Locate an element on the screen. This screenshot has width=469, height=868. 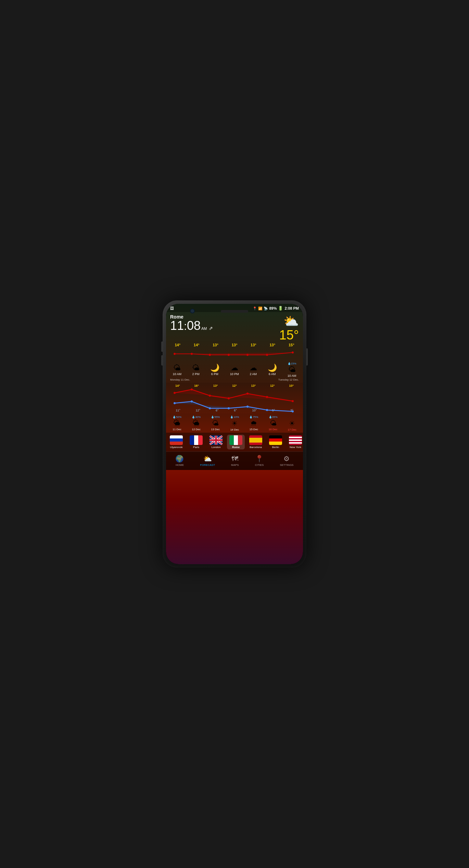
current-weather: ⛅ 15° is located at coordinates (289, 328).